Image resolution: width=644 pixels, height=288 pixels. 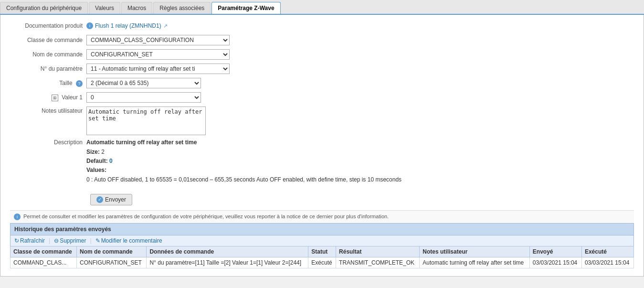 What do you see at coordinates (322, 26) in the screenshot?
I see `doc-row: Documentation produit i Flush 1 relay (Z…` at bounding box center [322, 26].